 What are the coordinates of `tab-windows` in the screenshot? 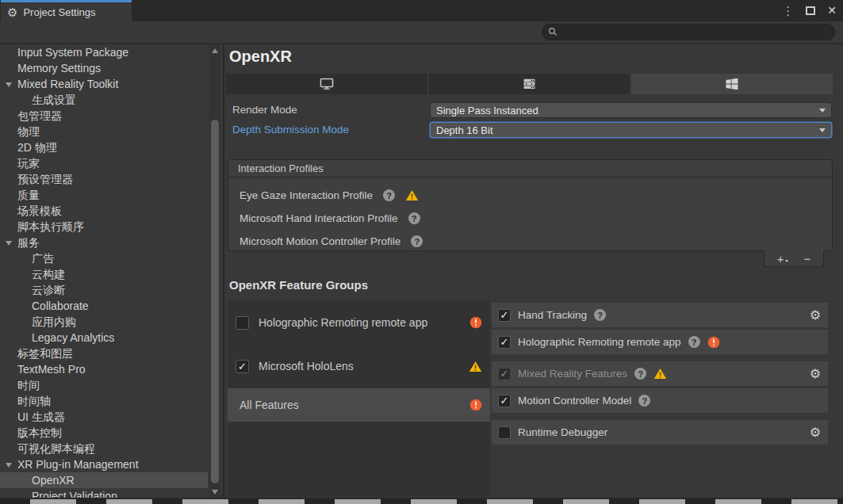 It's located at (732, 84).